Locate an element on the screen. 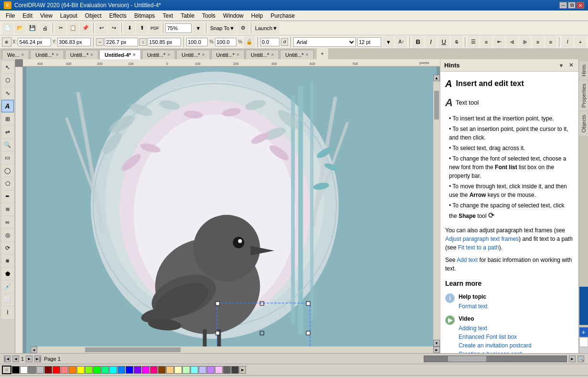 The image size is (588, 378). first-page-button: |◄ is located at coordinates (7, 359).